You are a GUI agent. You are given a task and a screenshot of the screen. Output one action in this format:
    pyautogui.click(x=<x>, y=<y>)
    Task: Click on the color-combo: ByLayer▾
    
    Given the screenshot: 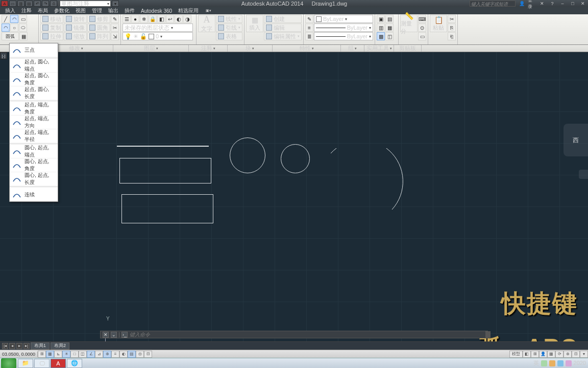 What is the action you would take?
    pyautogui.click(x=344, y=19)
    